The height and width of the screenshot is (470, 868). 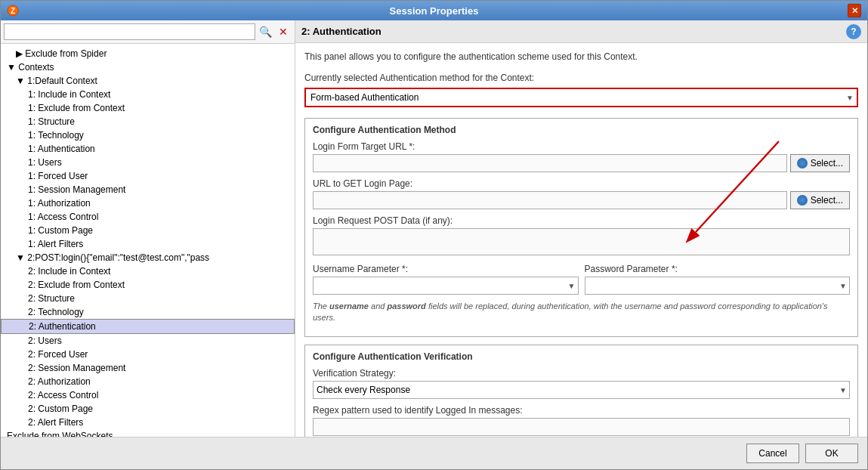 What do you see at coordinates (434, 11) in the screenshot?
I see `dialog-title: Session Properties` at bounding box center [434, 11].